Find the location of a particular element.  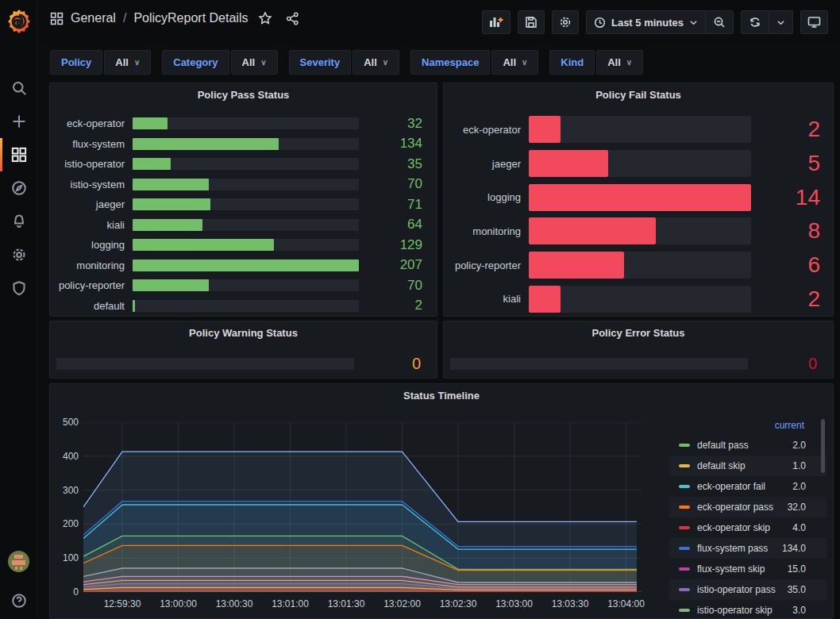

panel-title: Status Timeline is located at coordinates (441, 393).